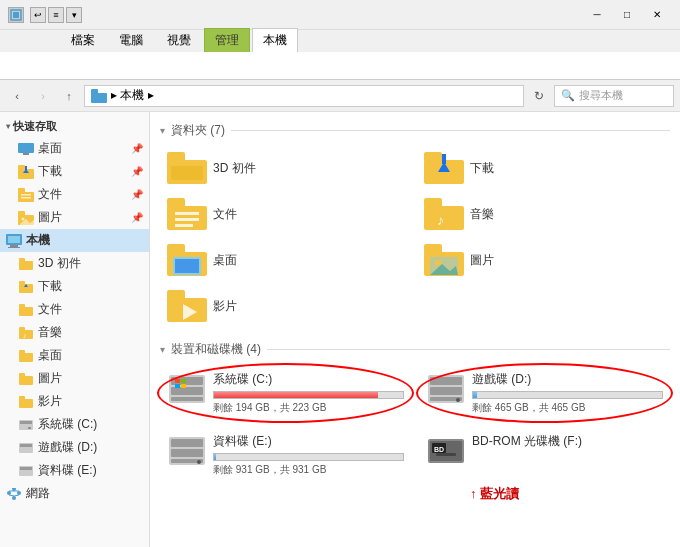 Image resolution: width=680 pixels, height=547 pixels. I want to click on drive-c: 系統碟 (C:) 剩餘 194 GB，共 223 GB, so click(286, 393).